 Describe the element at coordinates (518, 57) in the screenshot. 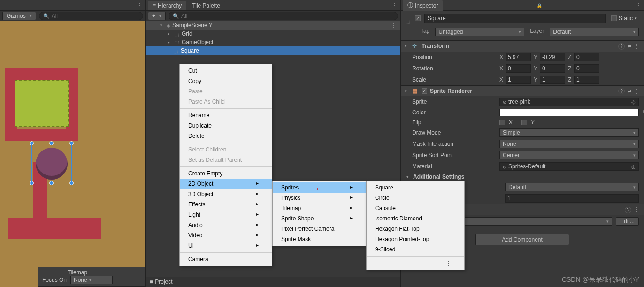

I see `pos-x-input: 5.97` at that location.